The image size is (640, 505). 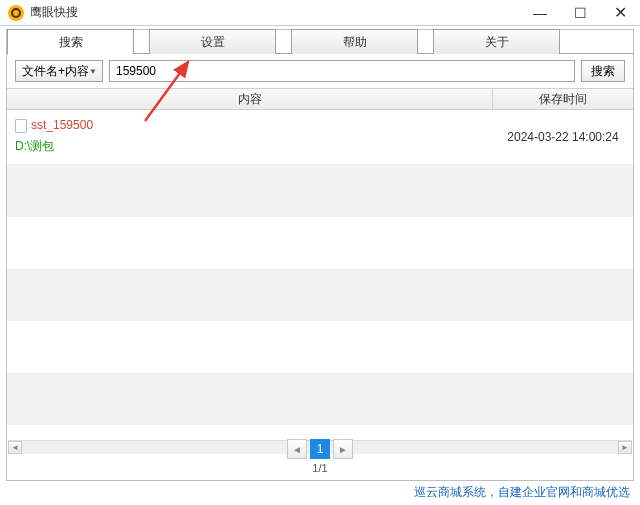 I want to click on page-info: 1/1, so click(x=320, y=468).